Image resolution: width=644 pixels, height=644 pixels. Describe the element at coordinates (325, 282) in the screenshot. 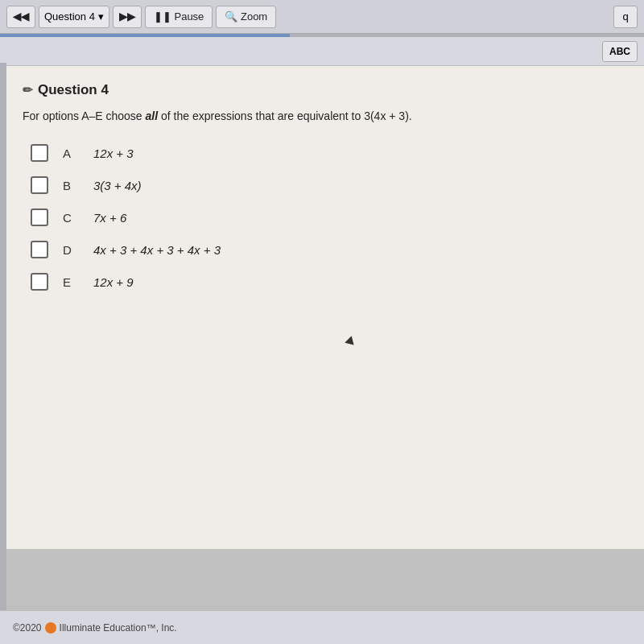

I see `option-row: E12x + 9` at that location.